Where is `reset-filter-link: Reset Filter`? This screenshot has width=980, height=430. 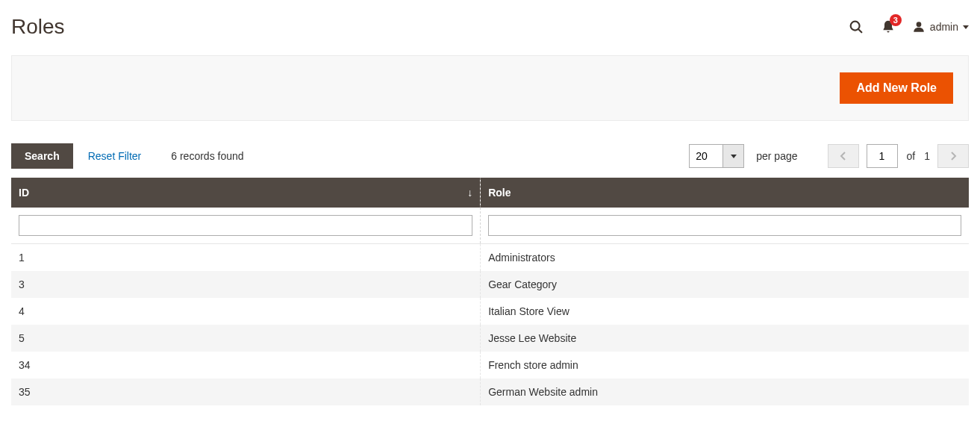 reset-filter-link: Reset Filter is located at coordinates (115, 156).